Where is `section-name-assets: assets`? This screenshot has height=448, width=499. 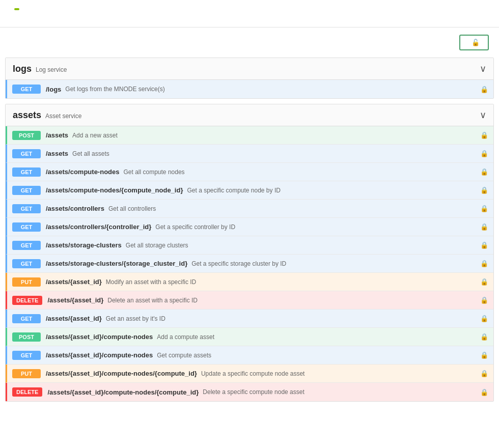 section-name-assets: assets is located at coordinates (27, 115).